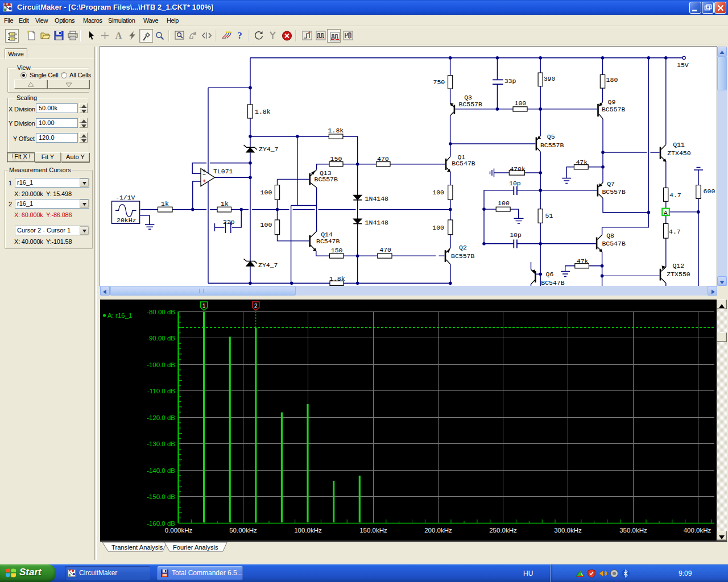 The image size is (728, 582). I want to click on svg-text: Q11, so click(679, 144).